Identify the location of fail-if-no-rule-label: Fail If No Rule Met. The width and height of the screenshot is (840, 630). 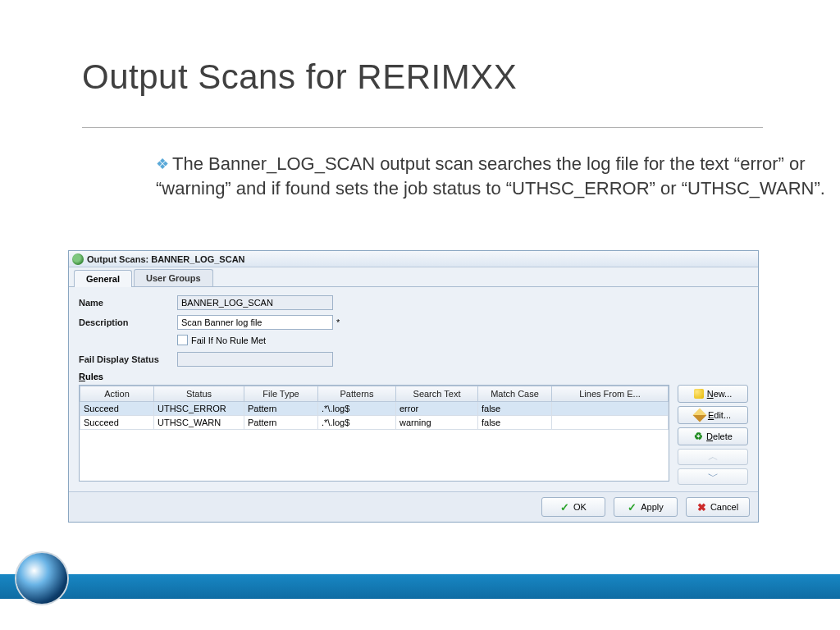
(228, 340).